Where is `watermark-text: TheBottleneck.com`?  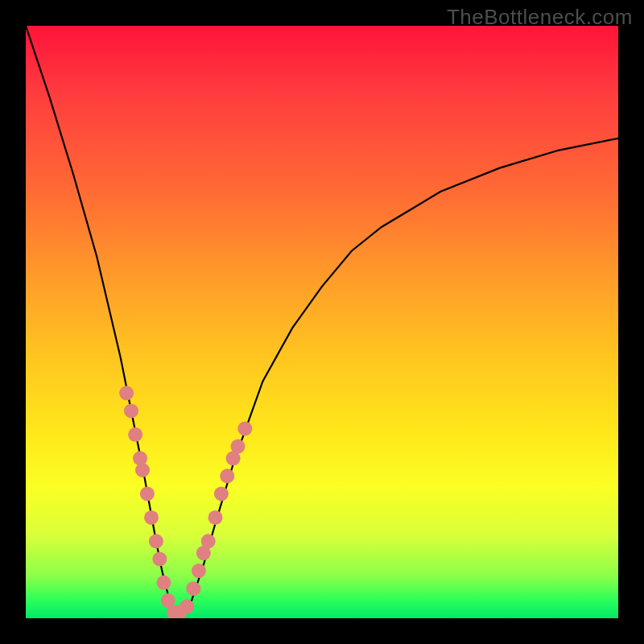 watermark-text: TheBottleneck.com is located at coordinates (539, 18).